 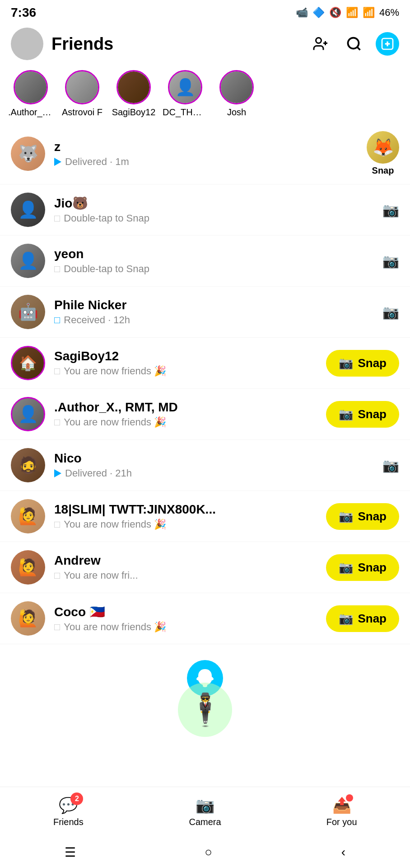 I want to click on friend-avatar: 🐺, so click(x=28, y=154).